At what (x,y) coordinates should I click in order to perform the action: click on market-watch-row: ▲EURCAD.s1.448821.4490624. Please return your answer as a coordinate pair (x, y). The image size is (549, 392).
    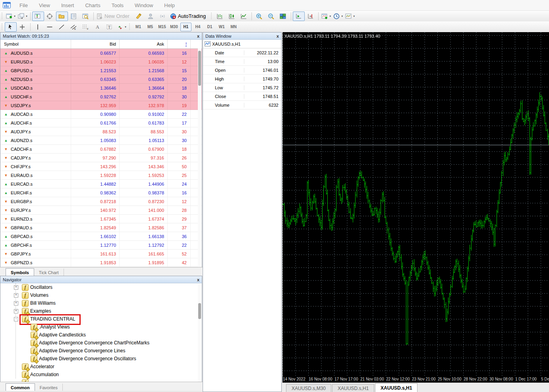
    Looking at the image, I should click on (101, 184).